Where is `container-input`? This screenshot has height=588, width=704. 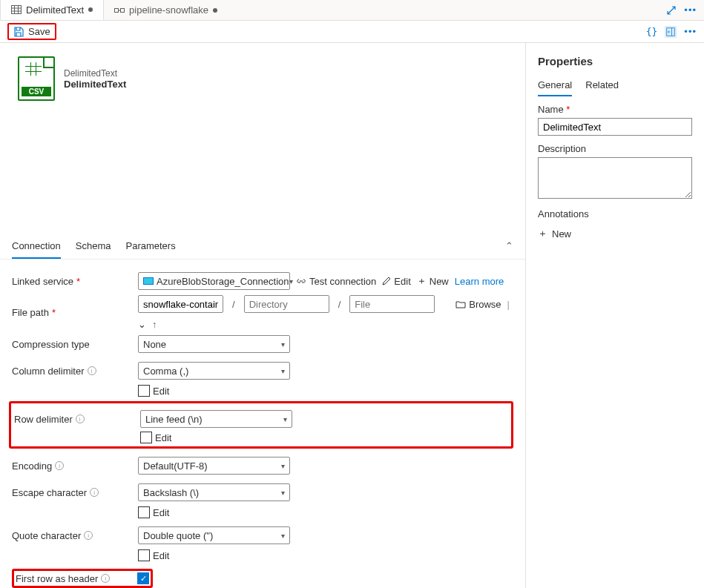
container-input is located at coordinates (181, 304).